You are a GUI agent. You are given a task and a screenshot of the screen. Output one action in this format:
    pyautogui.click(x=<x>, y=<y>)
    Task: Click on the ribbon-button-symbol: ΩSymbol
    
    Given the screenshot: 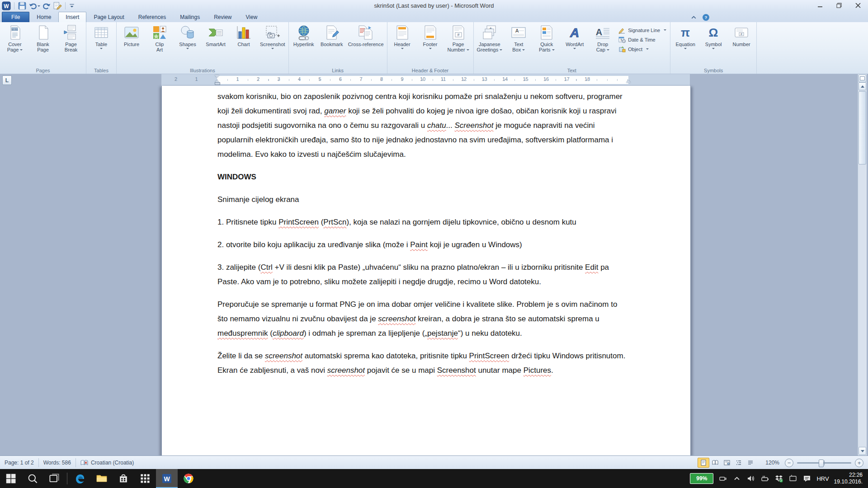 What is the action you would take?
    pyautogui.click(x=713, y=37)
    